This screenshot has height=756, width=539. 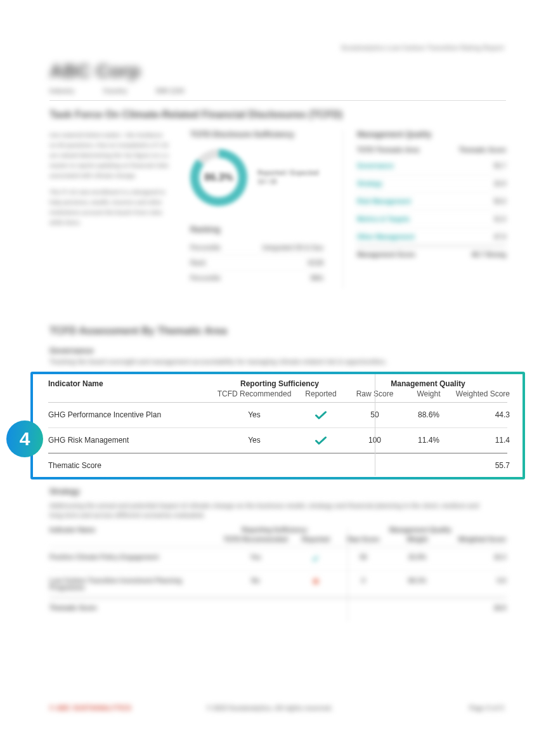 What do you see at coordinates (257, 263) in the screenshot?
I see `ranking-row: Rank4/138` at bounding box center [257, 263].